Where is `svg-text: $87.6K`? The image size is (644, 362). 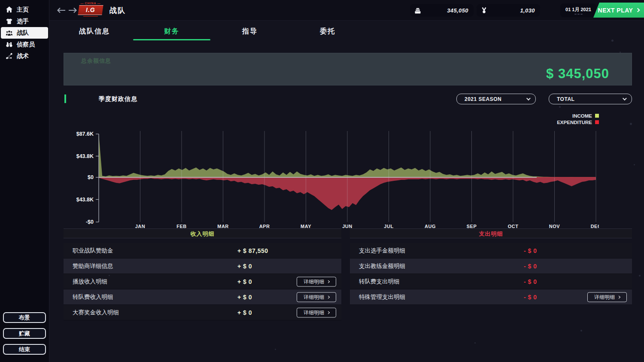 svg-text: $87.6K is located at coordinates (85, 134).